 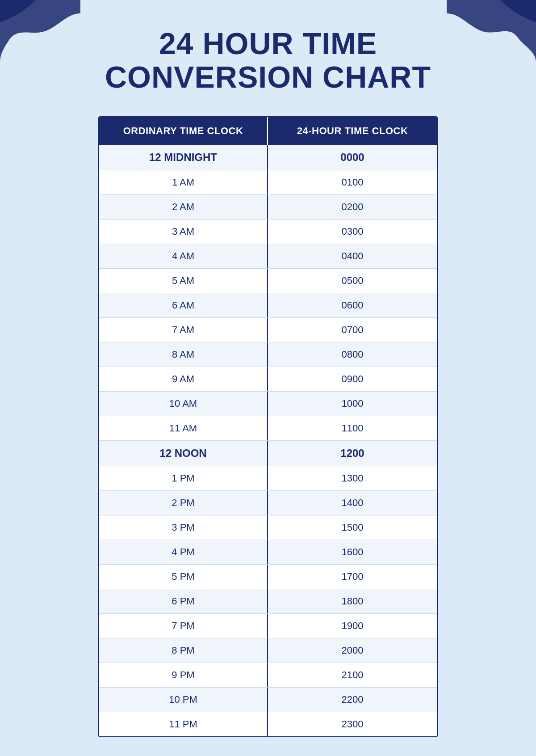 What do you see at coordinates (268, 404) in the screenshot?
I see `table-row: 10 AM1000` at bounding box center [268, 404].